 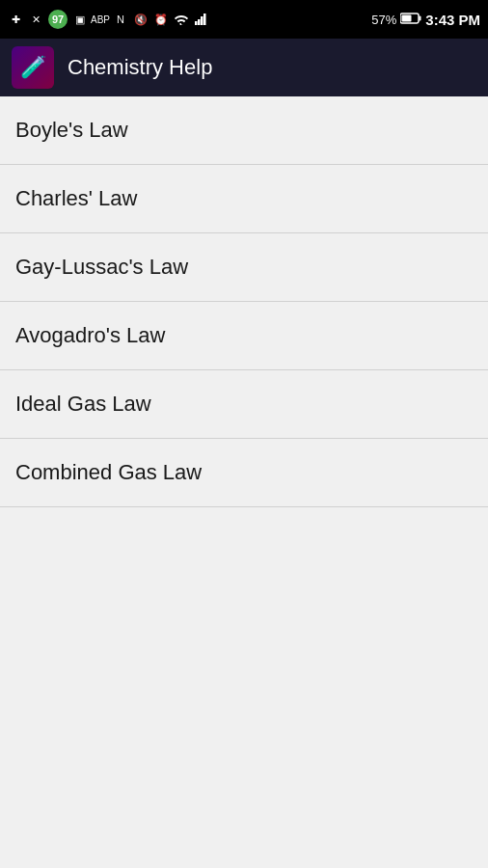 I want to click on nfc-icon: N, so click(x=121, y=19).